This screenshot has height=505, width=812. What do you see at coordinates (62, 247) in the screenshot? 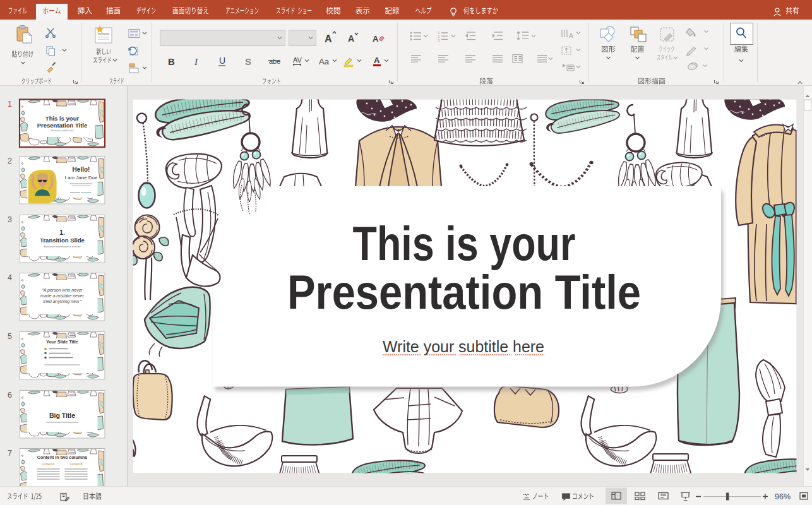
I see `svg-text:Build better presentations in: Build better presentations in less time` at bounding box center [62, 247].